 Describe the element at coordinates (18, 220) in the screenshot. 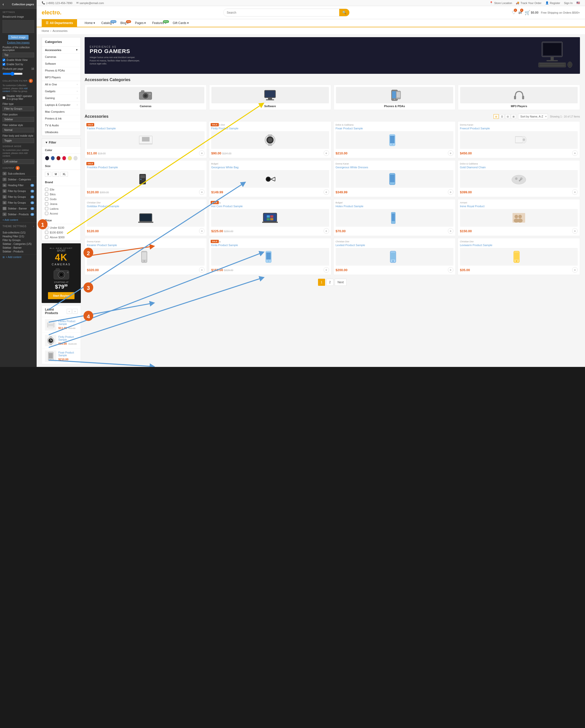

I see `add-content-button: + Add content` at that location.